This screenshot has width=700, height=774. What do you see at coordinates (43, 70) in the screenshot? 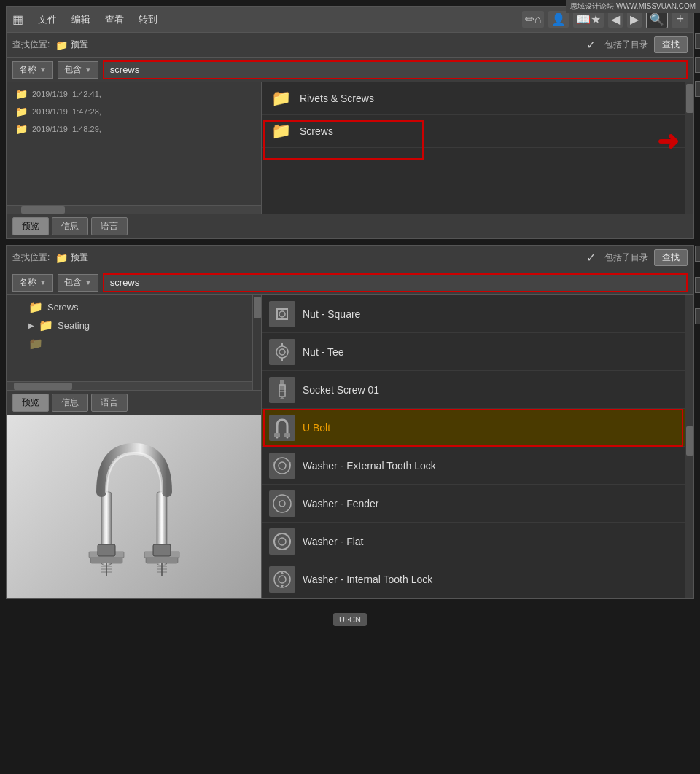
I see `name-dropdown-arrow: ▼` at bounding box center [43, 70].